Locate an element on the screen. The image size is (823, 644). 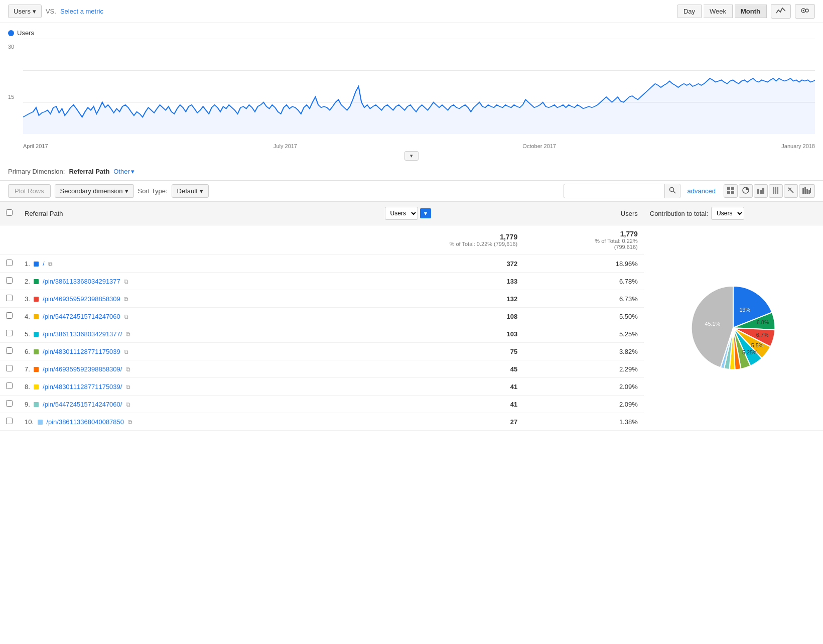
x-axis-labels: April 2017 July 2017 October 2017 Januar… is located at coordinates (419, 146).